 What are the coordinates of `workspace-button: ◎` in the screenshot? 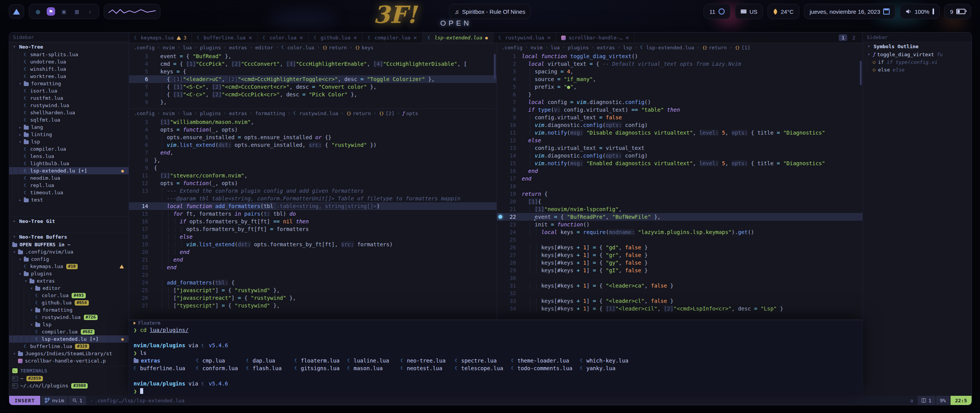 It's located at (38, 11).